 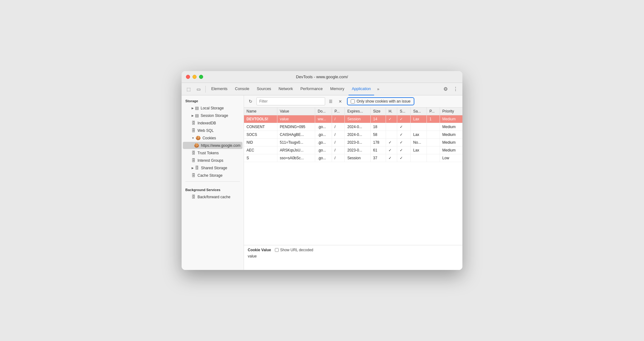 What do you see at coordinates (213, 123) in the screenshot?
I see `sidebar-item-indexeddb: 🗄 IndexedDB` at bounding box center [213, 123].